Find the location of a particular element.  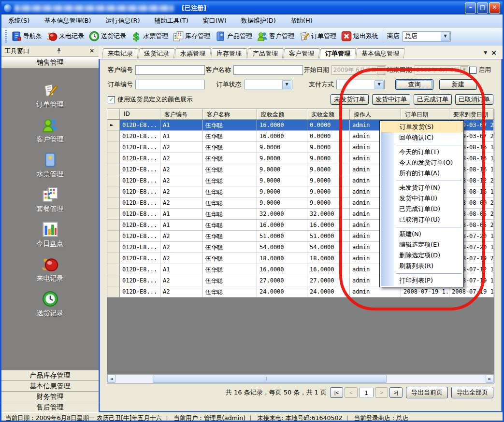

order-status-filter-button: 未发货订单 is located at coordinates (350, 99).